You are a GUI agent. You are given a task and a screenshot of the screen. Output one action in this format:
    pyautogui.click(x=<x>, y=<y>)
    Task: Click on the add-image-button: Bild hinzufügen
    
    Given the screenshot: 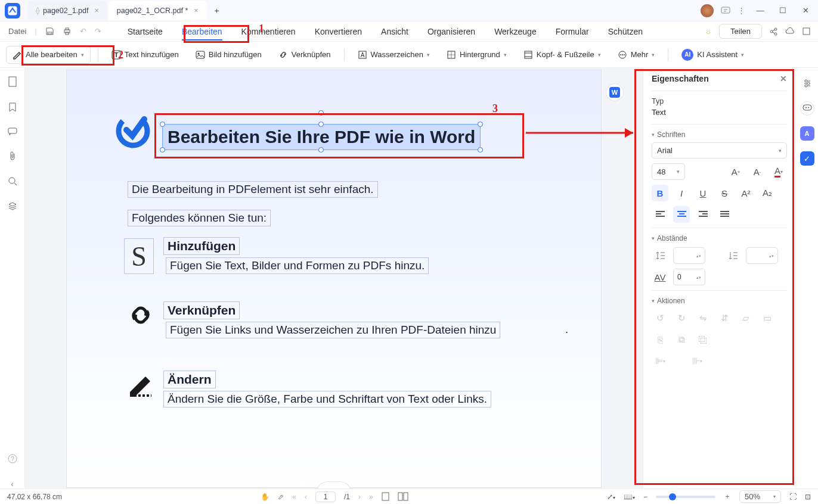 What is the action you would take?
    pyautogui.click(x=229, y=55)
    